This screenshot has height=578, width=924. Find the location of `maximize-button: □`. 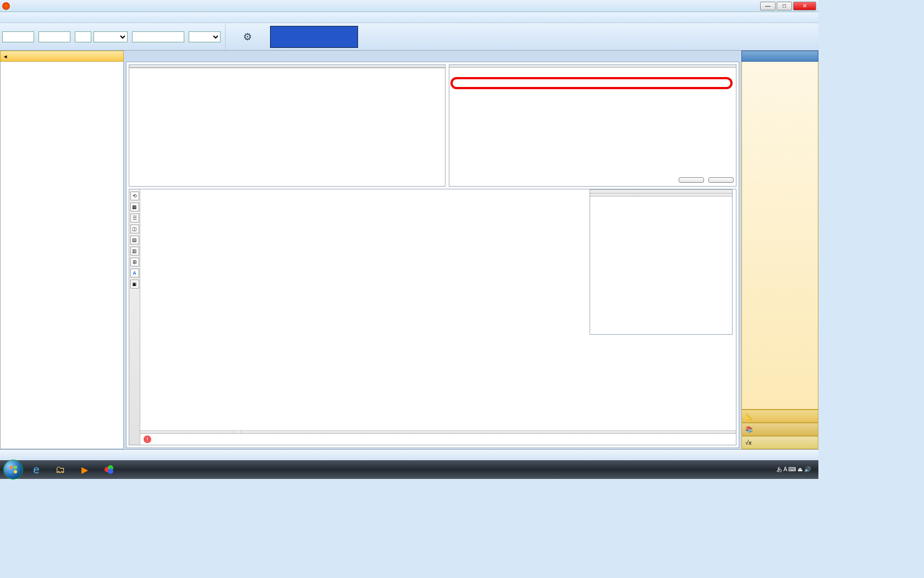

maximize-button: □ is located at coordinates (784, 6).